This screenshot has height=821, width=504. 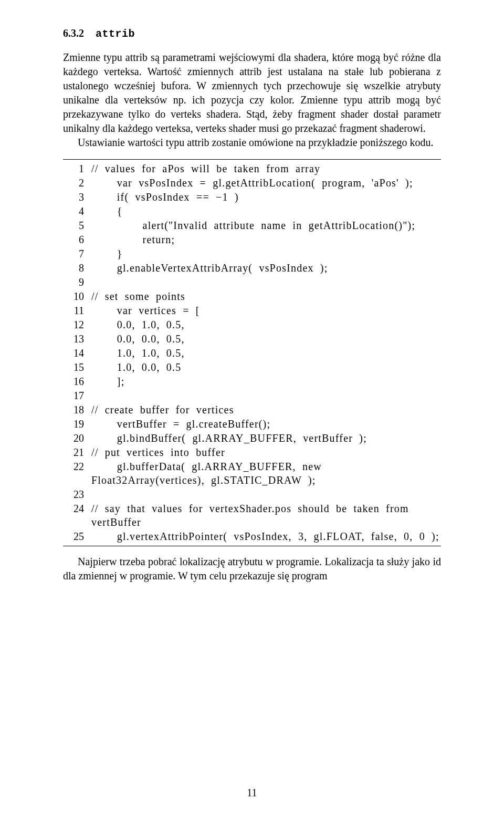 I want to click on line-number: 22, so click(x=77, y=466).